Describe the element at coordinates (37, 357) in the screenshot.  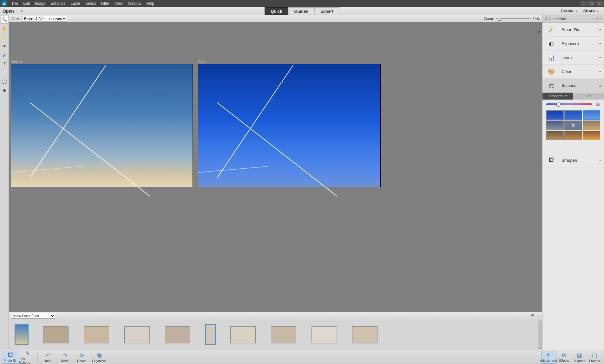
I see `separator` at that location.